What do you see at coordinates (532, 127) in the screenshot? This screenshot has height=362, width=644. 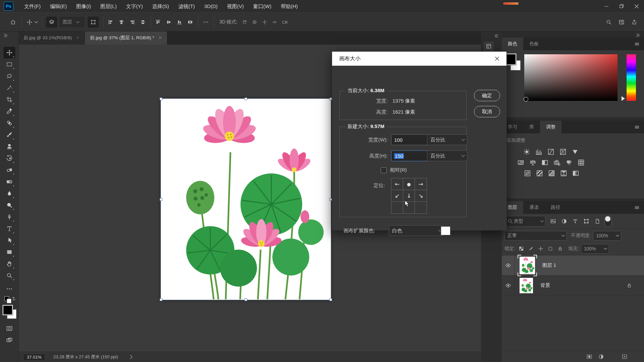 I see `adjustments-tab-1: 库` at bounding box center [532, 127].